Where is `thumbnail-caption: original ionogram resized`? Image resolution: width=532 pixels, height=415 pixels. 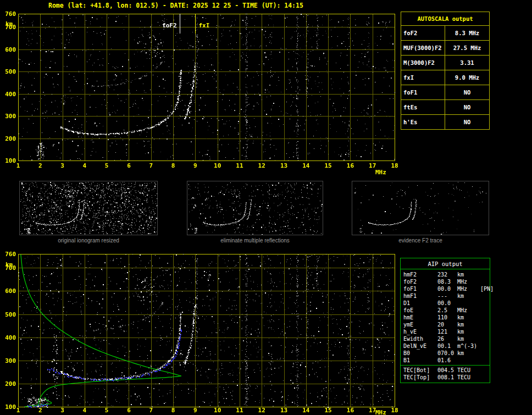 thumbnail-caption: original ionogram resized is located at coordinates (88, 241).